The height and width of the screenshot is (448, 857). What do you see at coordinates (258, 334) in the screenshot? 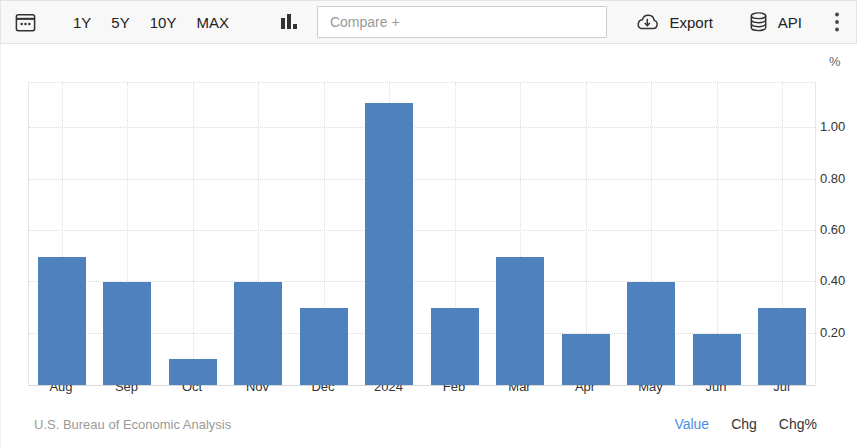
I see `bar-nov` at bounding box center [258, 334].